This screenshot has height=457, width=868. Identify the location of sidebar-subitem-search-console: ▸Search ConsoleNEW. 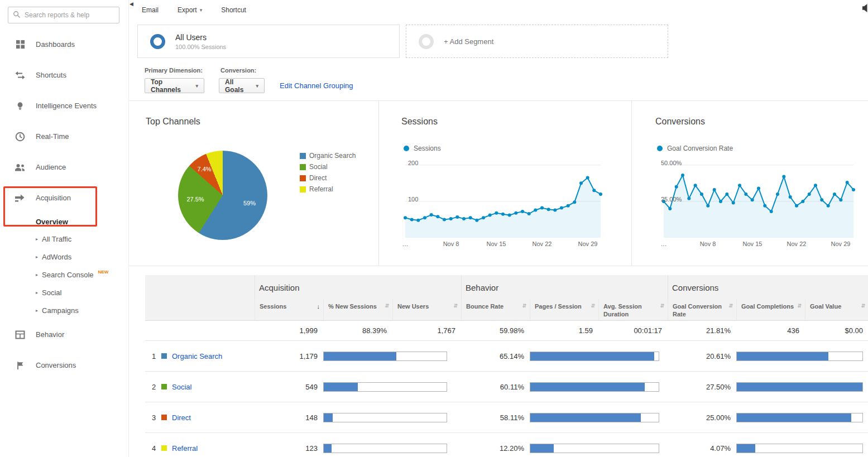
(64, 275).